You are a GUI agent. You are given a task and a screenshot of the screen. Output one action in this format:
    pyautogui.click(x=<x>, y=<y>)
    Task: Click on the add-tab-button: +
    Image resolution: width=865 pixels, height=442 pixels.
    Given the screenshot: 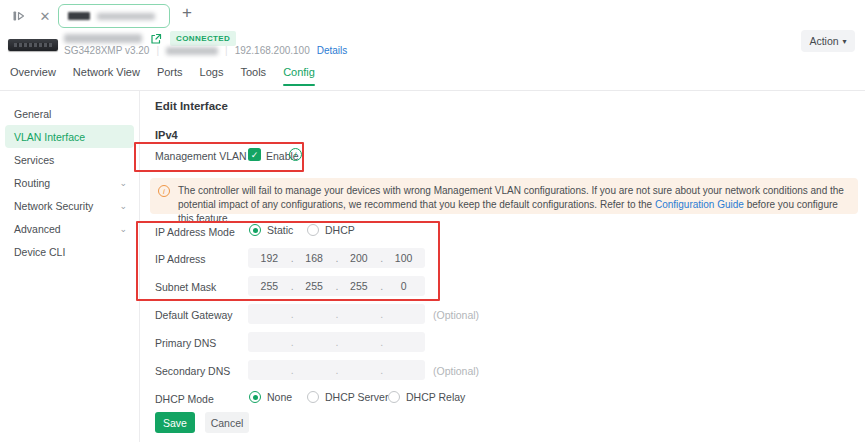 What is the action you would take?
    pyautogui.click(x=187, y=13)
    